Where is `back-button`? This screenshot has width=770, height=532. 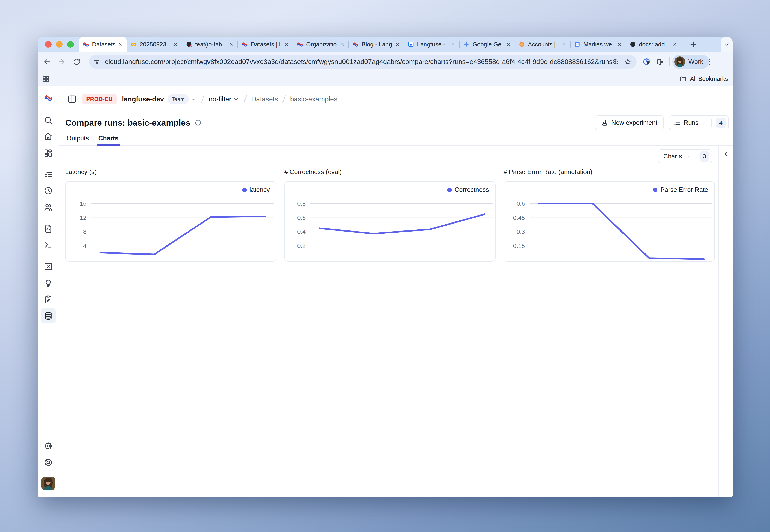
back-button is located at coordinates (47, 62).